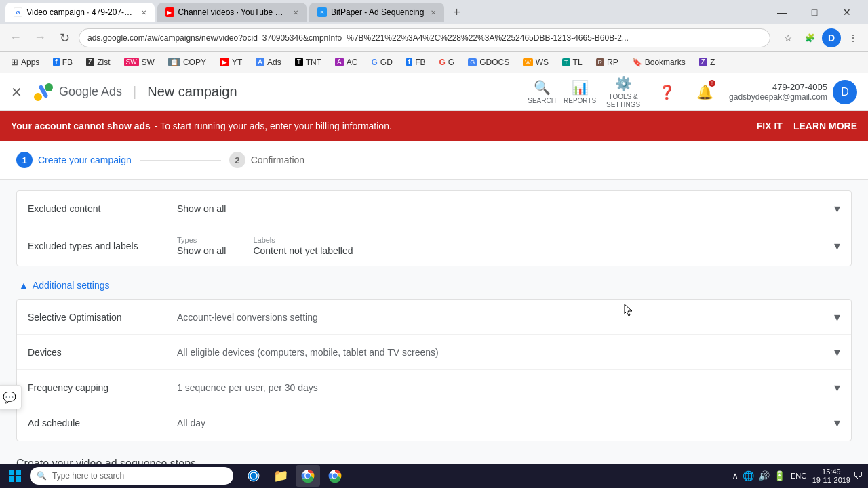 The height and width of the screenshot is (488, 868). What do you see at coordinates (62, 62) in the screenshot?
I see `bookmark-fb: f FB` at bounding box center [62, 62].